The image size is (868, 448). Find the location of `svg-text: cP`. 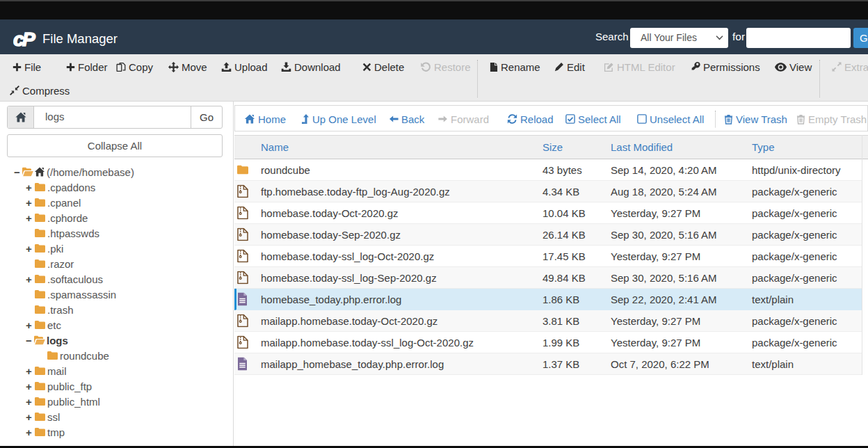

svg-text: cP is located at coordinates (24, 40).